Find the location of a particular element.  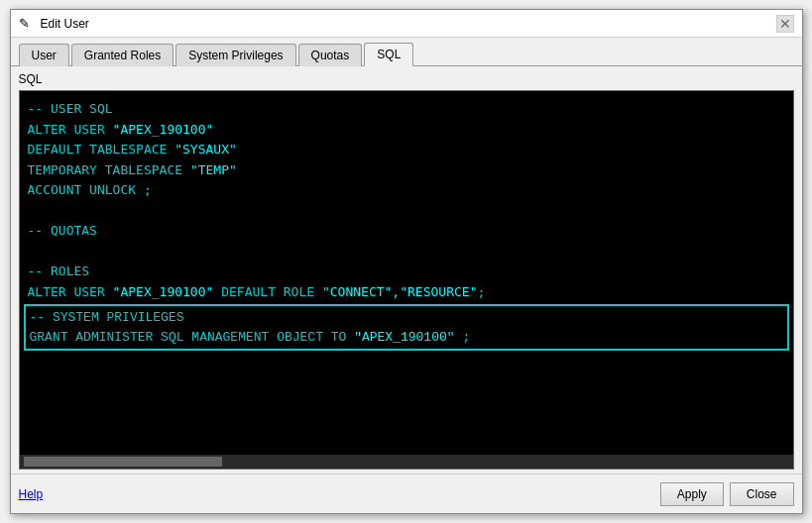

highlighted-block: -- SYSTEM PRIVILEGES GRANT ADMINISTER SQ… is located at coordinates (406, 327).